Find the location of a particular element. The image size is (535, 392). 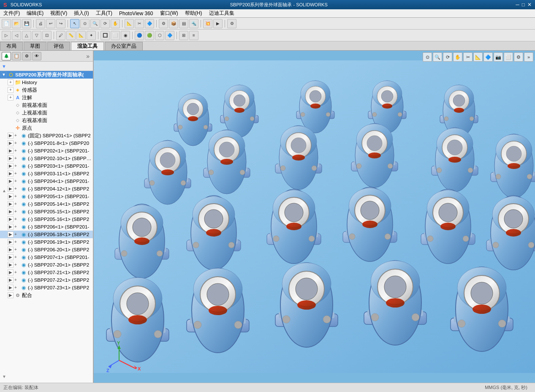

tree-item-top-plane: ◇上视基准面 is located at coordinates (46, 113).